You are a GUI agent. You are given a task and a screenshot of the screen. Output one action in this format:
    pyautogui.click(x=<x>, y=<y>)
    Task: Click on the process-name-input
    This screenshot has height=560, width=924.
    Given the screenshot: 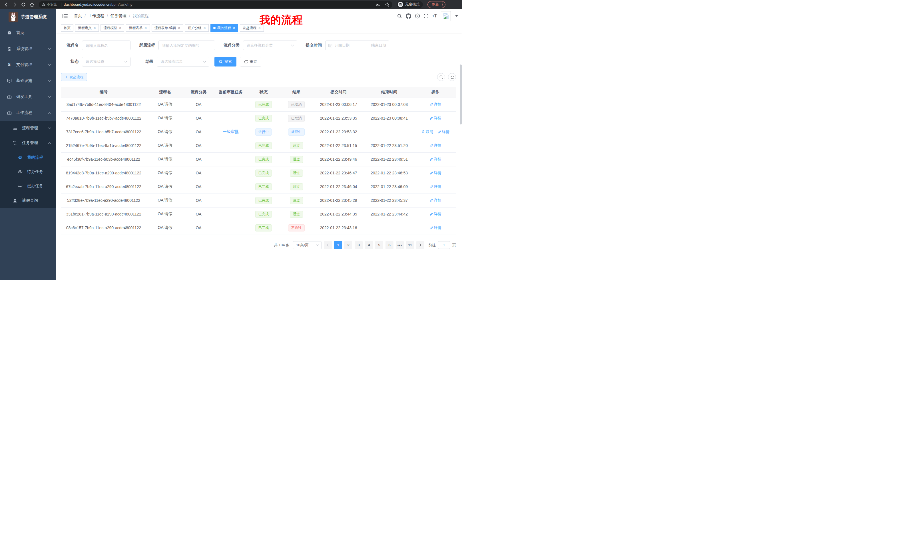 What is the action you would take?
    pyautogui.click(x=106, y=45)
    